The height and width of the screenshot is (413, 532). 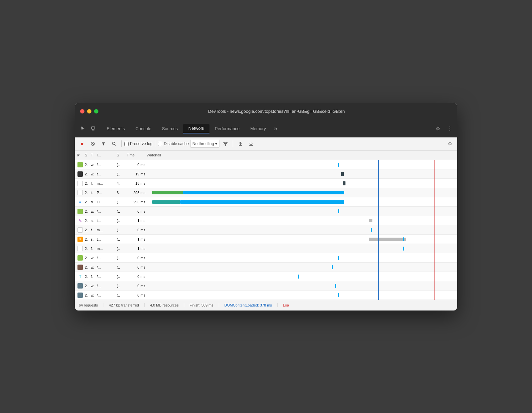 What do you see at coordinates (160, 144) in the screenshot?
I see `disable-cache-checkbox` at bounding box center [160, 144].